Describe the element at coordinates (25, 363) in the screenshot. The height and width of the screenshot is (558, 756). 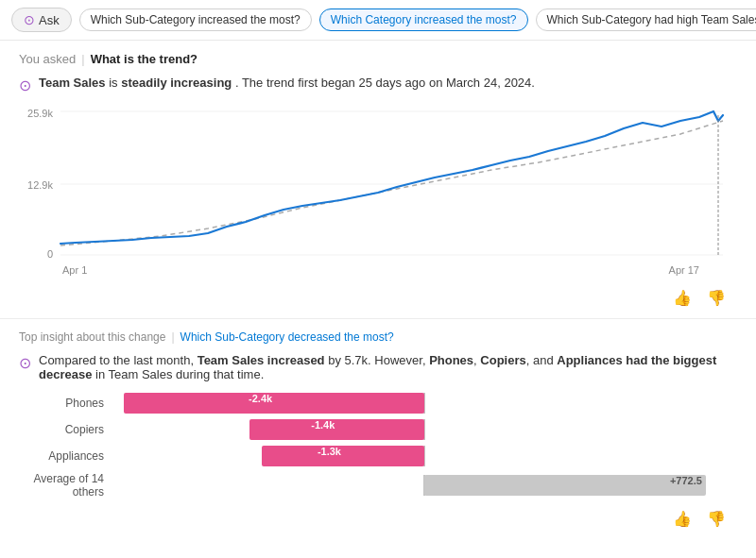
I see `insight-icon: ⊙` at that location.